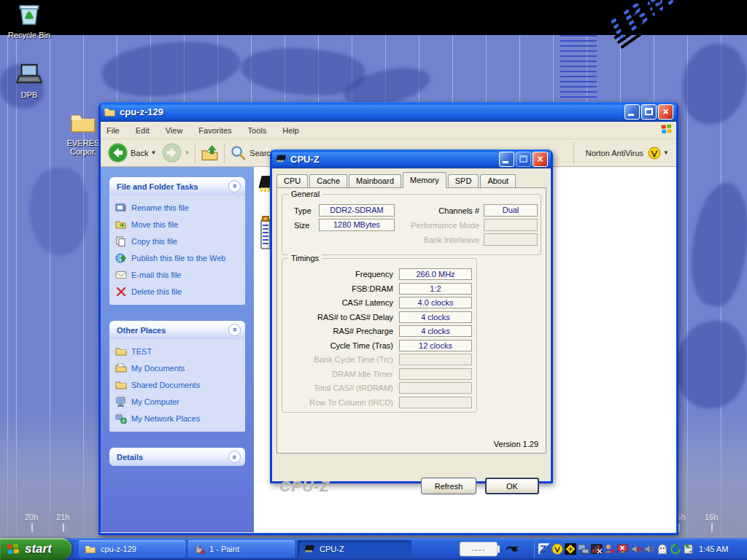 The width and height of the screenshot is (747, 560). Describe the element at coordinates (178, 402) in the screenshot. I see `place-my-computer: My Computer` at that location.